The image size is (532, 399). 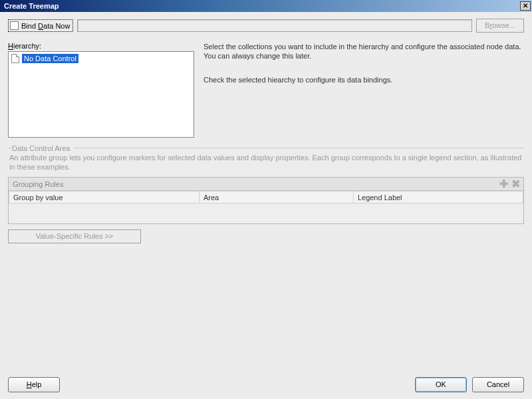 What do you see at coordinates (38, 184) in the screenshot?
I see `grouping-rules-title: Grouping Rules` at bounding box center [38, 184].